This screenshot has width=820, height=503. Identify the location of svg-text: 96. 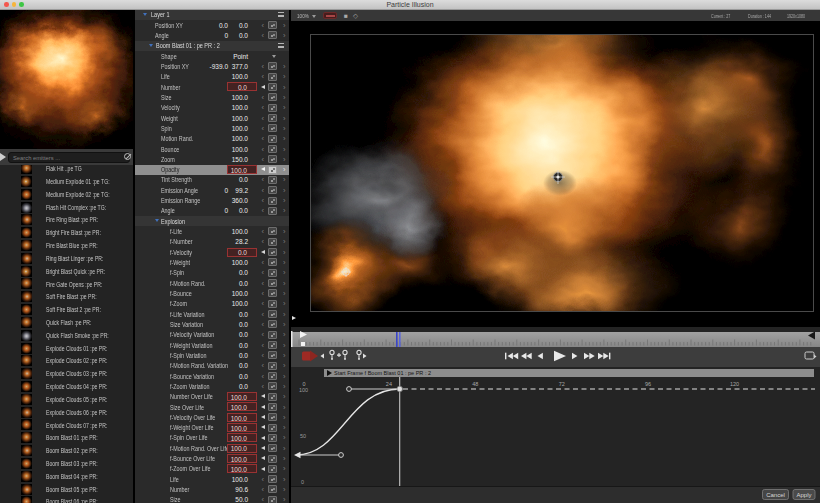
(648, 384).